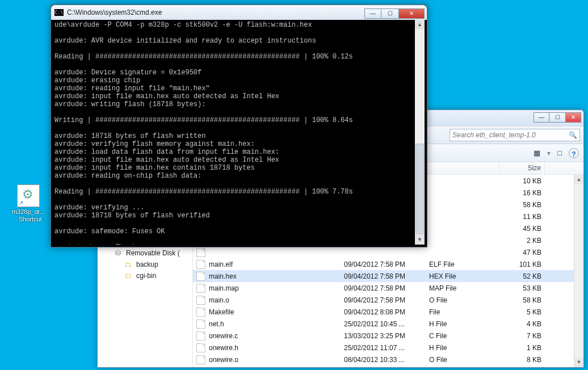  Describe the element at coordinates (28, 212) in the screenshot. I see `shortcut-label-1: m328p_dr...` at that location.